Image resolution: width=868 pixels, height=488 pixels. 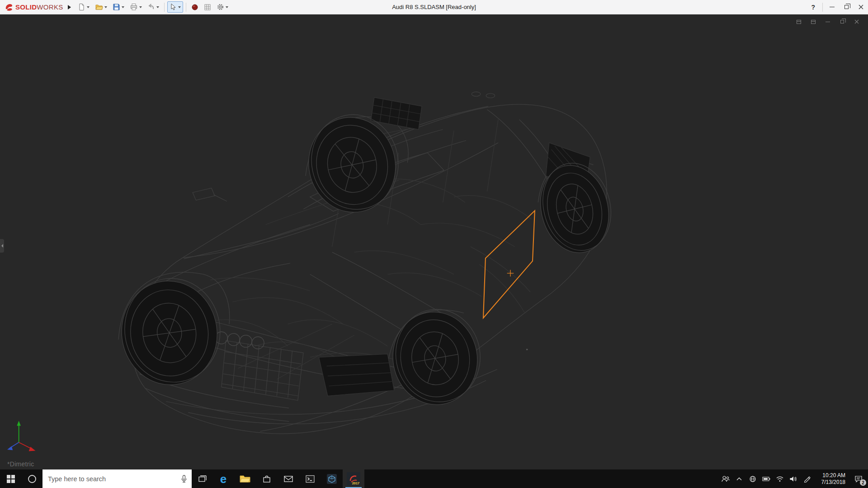 I want to click on document-window-controls, so click(x=828, y=22).